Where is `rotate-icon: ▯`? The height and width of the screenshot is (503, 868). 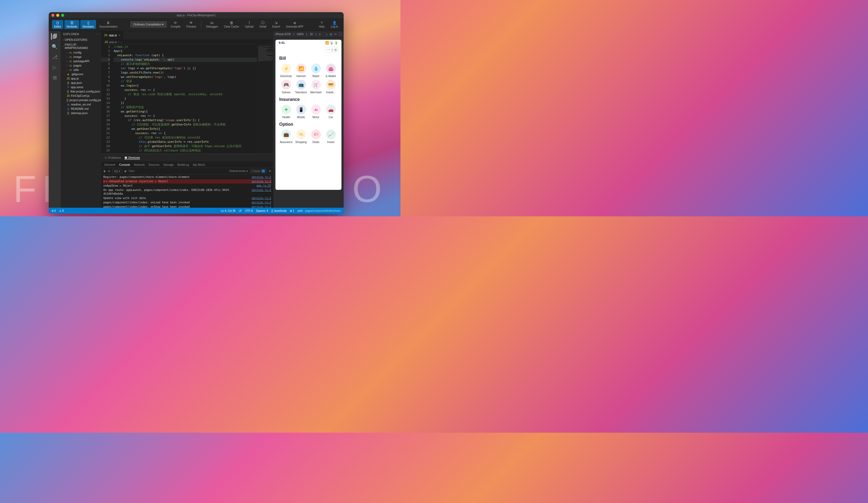
rotate-icon: ▯ is located at coordinates (320, 34).